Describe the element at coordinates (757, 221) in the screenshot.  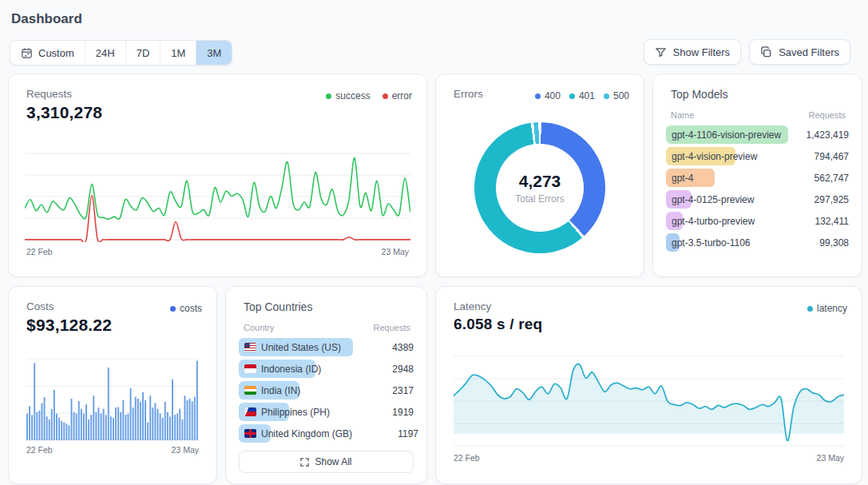
I see `model-row: gpt-4-turbo-preview132,411` at that location.